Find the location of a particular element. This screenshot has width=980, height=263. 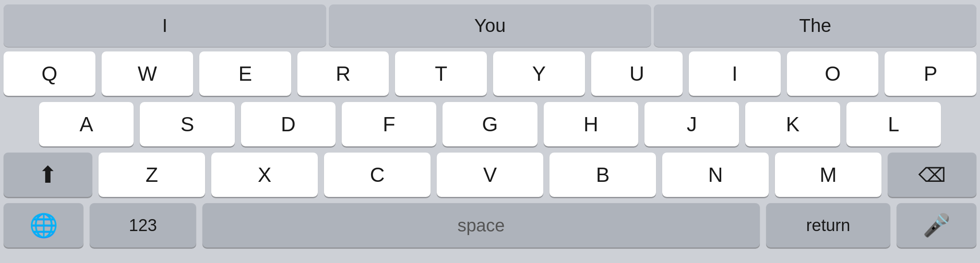

space-label: space is located at coordinates (481, 225).